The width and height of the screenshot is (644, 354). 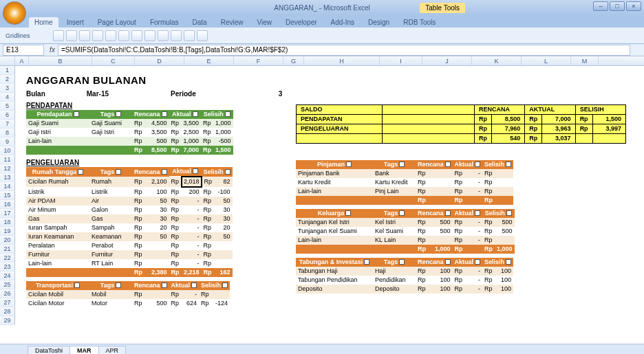 I want to click on cell: Air, so click(x=111, y=201).